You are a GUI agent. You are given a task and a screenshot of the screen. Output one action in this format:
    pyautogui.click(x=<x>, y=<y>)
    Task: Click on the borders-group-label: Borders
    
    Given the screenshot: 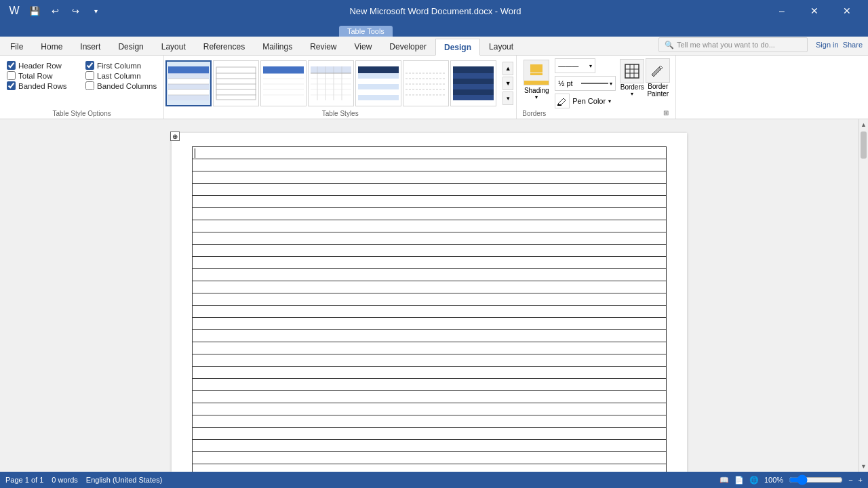 What is the action you would take?
    pyautogui.click(x=534, y=114)
    